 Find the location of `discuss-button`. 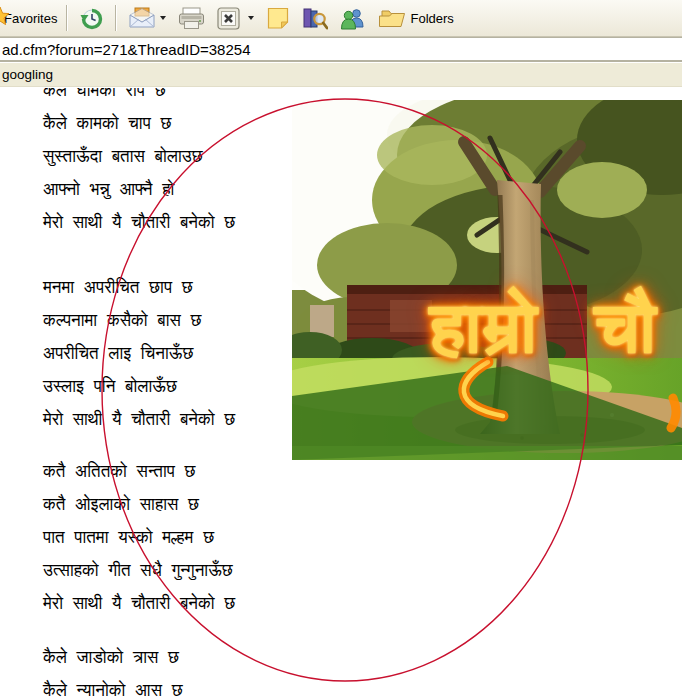

discuss-button is located at coordinates (278, 18).